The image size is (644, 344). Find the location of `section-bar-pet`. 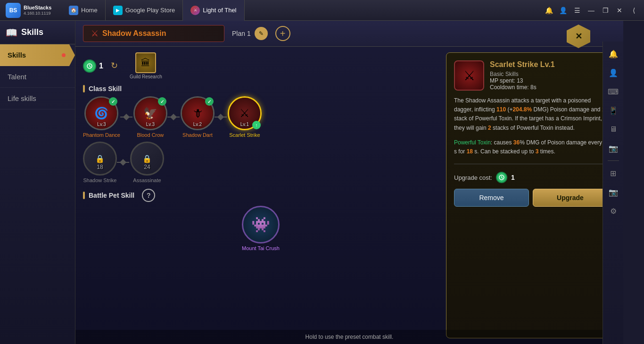

section-bar-pet is located at coordinates (84, 195).